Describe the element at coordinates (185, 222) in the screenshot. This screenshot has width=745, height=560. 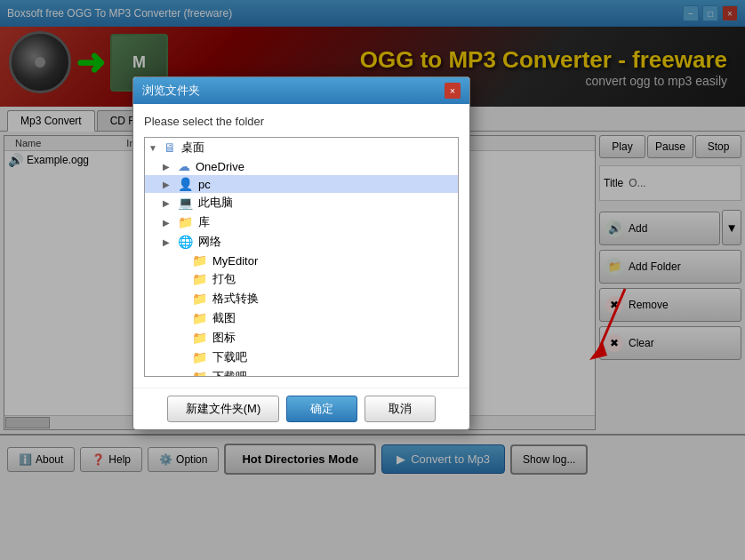
I see `library-icon: 📁` at that location.